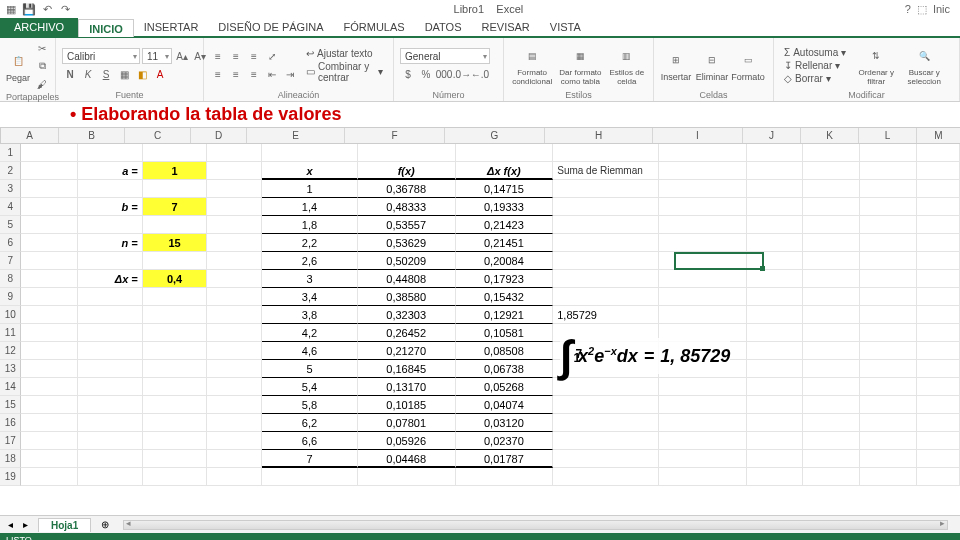  I want to click on row-header-1: 1, so click(10, 153).